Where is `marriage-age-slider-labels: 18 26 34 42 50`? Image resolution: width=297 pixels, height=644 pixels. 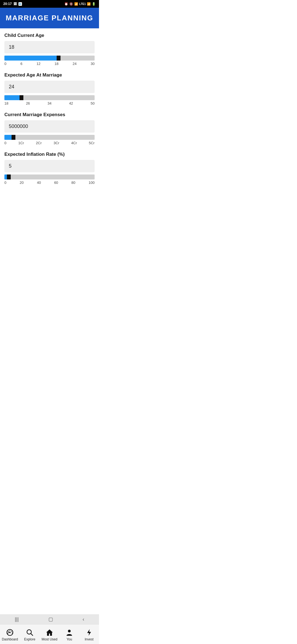
marriage-age-slider-labels: 18 26 34 42 50 is located at coordinates (50, 103).